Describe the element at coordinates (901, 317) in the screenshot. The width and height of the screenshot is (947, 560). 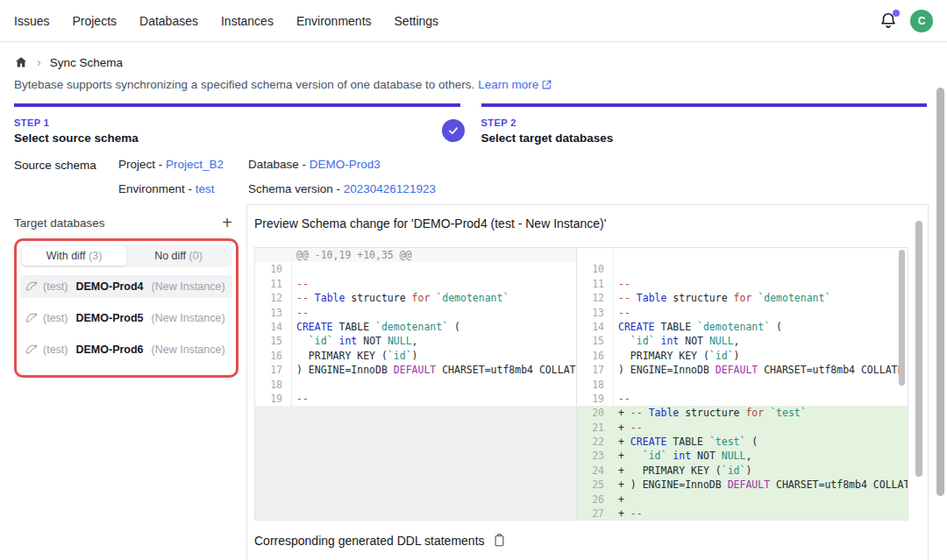
I see `diff-scrollbar` at that location.